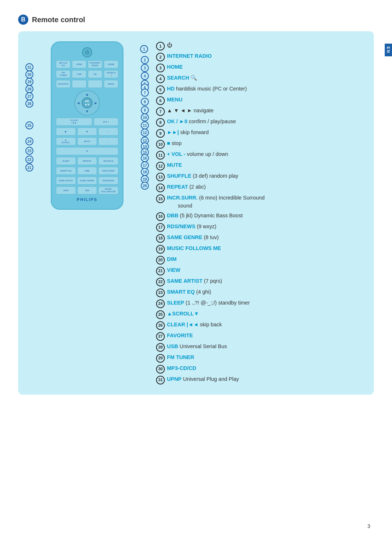 The image size is (392, 540). What do you see at coordinates (145, 158) in the screenshot?
I see `num-16: 16` at bounding box center [145, 158].